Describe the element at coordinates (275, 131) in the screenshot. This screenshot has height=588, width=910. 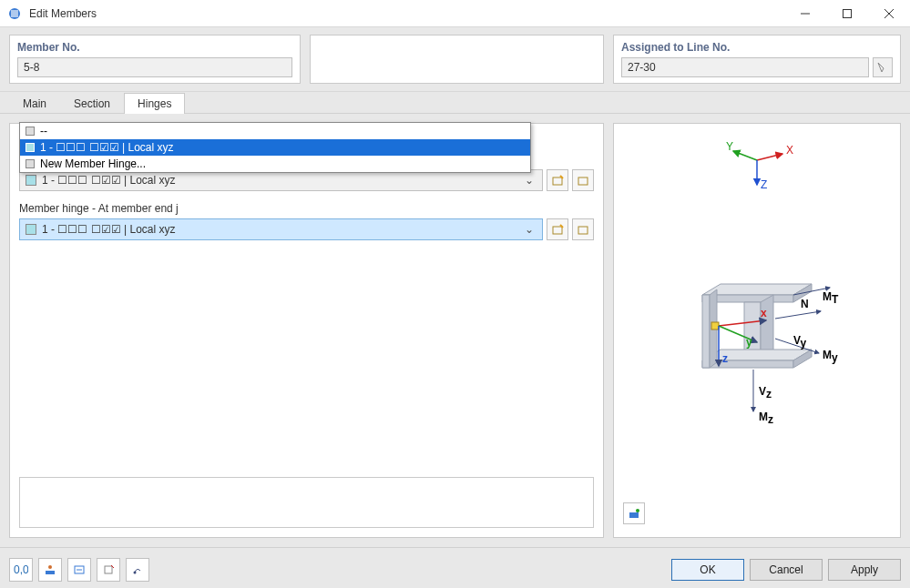
I see `dropdown-item: --` at that location.